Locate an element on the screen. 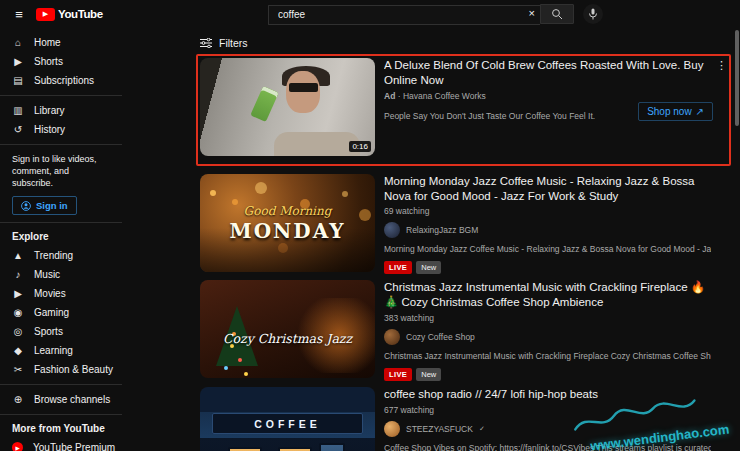  video-title: Morning Monday Jazz Coffee Music - Relax… is located at coordinates (548, 188).